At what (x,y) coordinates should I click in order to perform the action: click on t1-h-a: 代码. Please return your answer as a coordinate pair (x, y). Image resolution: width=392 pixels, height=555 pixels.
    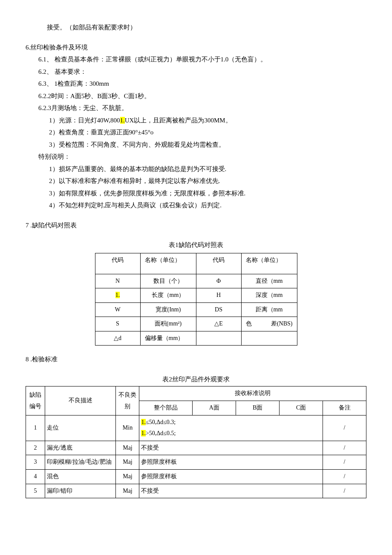
    Looking at the image, I should click on (118, 264).